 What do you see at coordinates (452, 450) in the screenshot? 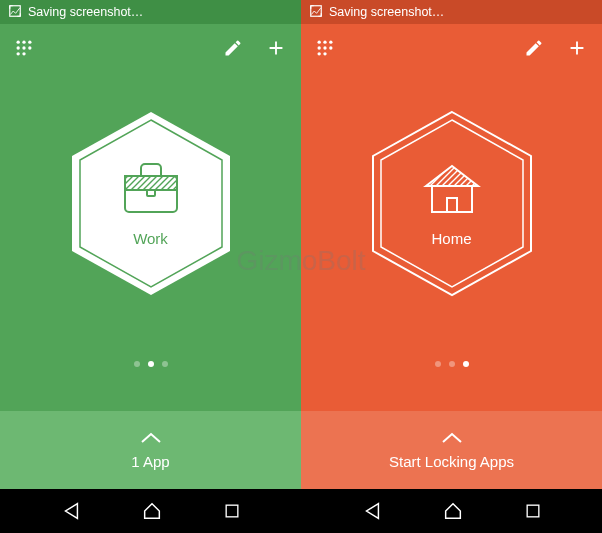
I see `footer-panel: Start Locking Apps` at bounding box center [452, 450].